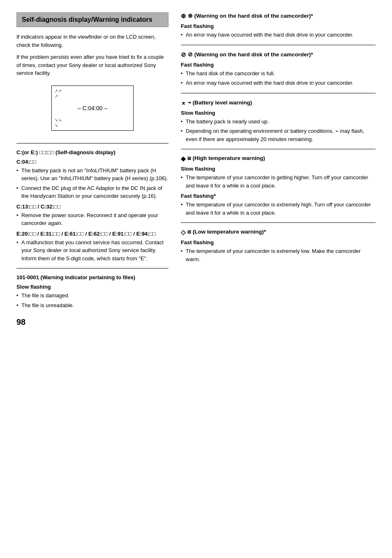  I want to click on hdd-warn2-title: ⊘ ⊘ (Warning on the hard disk of the cam…, so click(278, 55).